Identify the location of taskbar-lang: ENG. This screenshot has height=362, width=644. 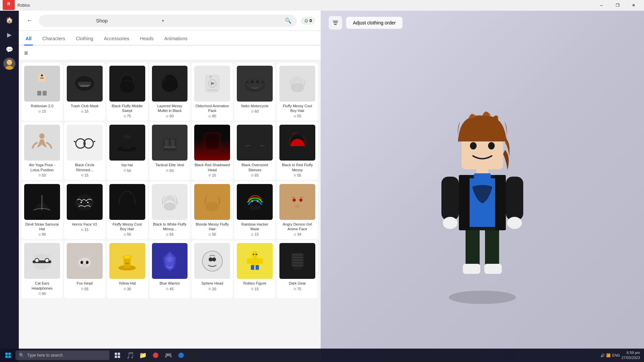
(616, 355).